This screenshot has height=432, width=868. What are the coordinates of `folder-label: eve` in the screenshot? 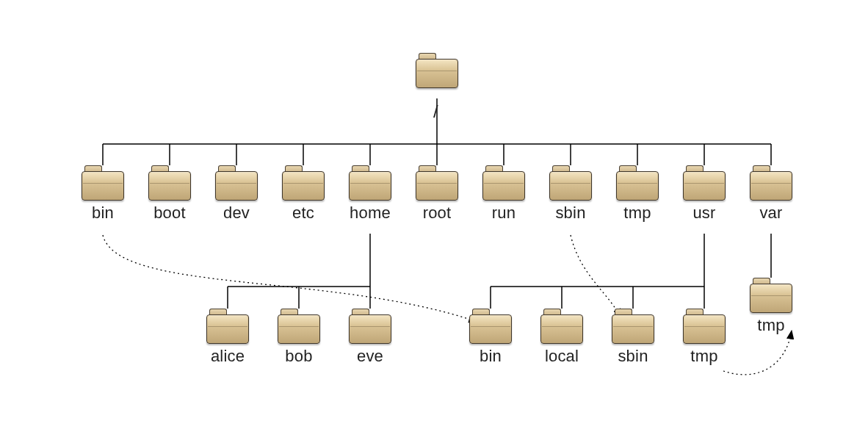 It's located at (370, 356).